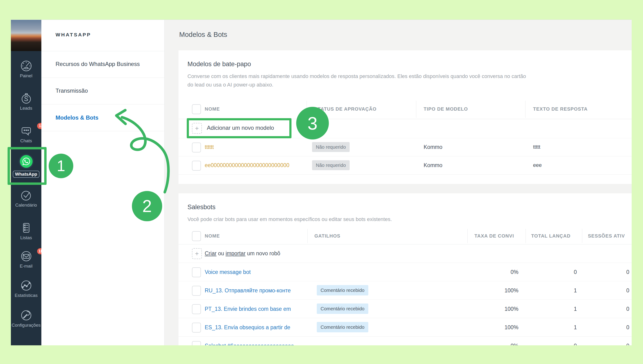 This screenshot has height=364, width=643. Describe the element at coordinates (147, 206) in the screenshot. I see `step-2-marker: 2` at that location.